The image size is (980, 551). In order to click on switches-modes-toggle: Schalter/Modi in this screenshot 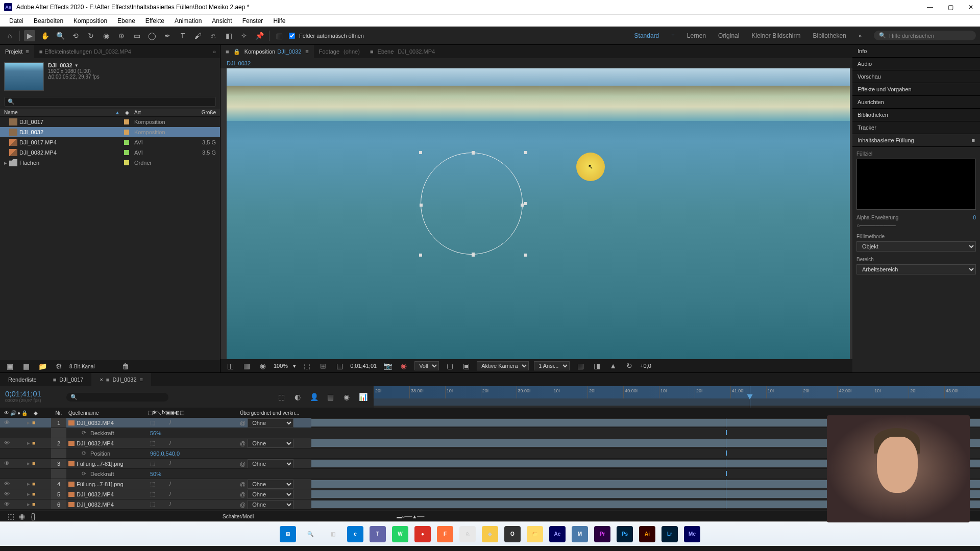, I will do `click(238, 516)`.